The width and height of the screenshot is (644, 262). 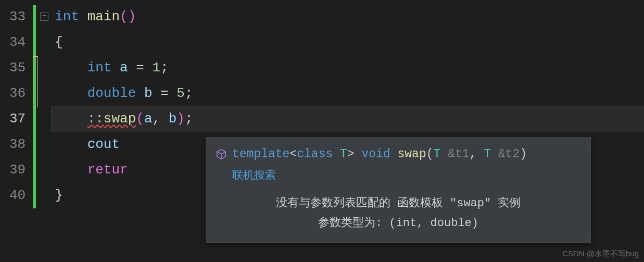 I want to click on error-squiggle: swap, so click(x=120, y=119).